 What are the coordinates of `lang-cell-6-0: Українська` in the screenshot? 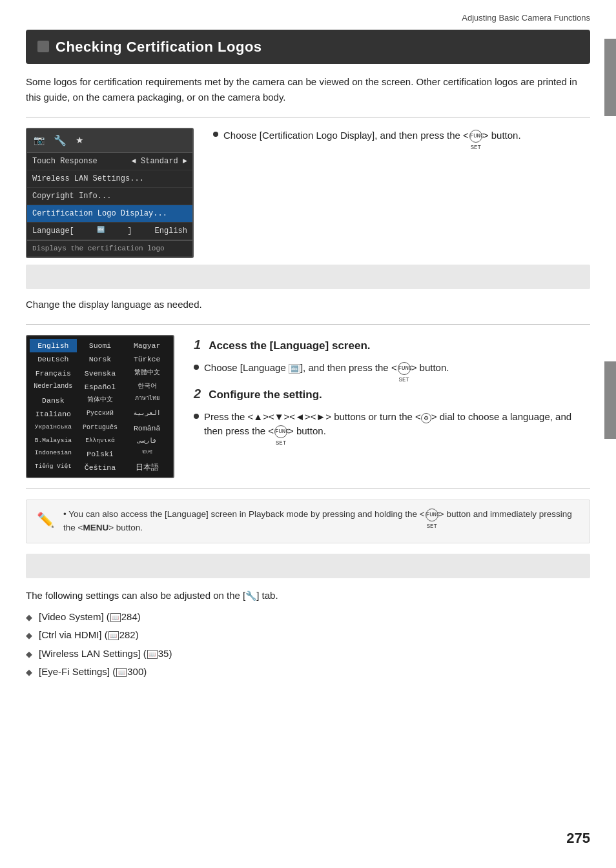 It's located at (53, 429).